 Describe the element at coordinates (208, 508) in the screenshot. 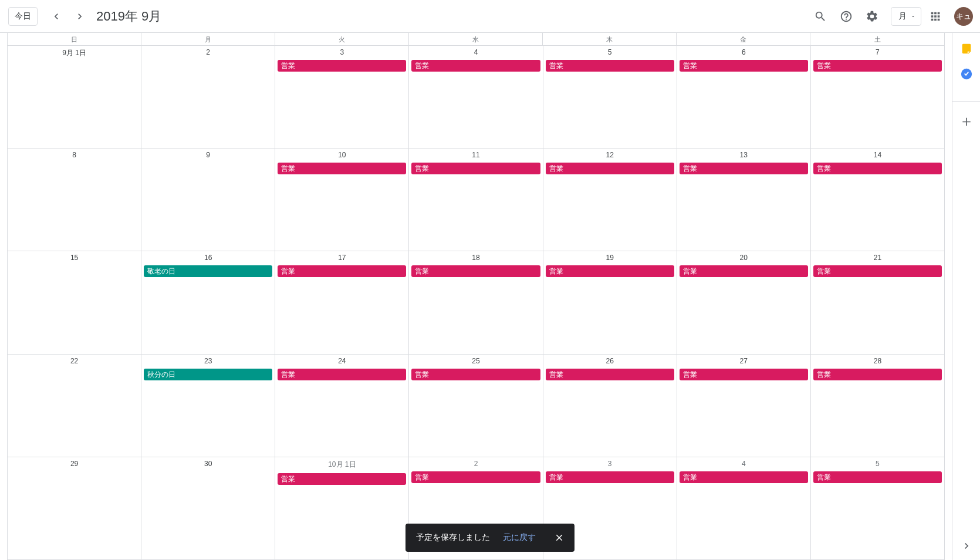

I see `day-cell: 30` at that location.